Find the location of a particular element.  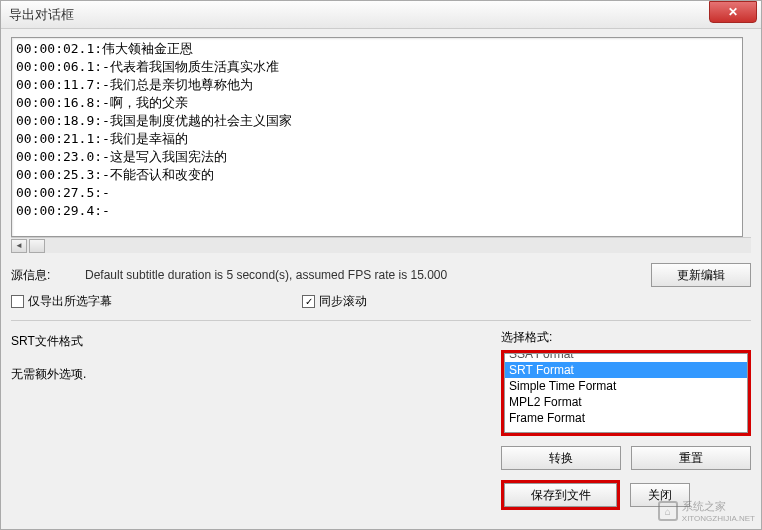

reset-button: 重置 is located at coordinates (691, 458).